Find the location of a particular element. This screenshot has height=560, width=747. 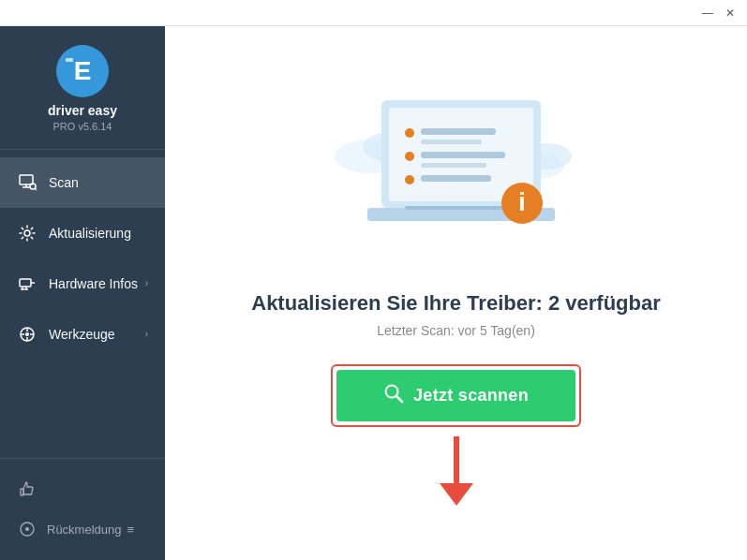

arrow-indicator is located at coordinates (456, 471).